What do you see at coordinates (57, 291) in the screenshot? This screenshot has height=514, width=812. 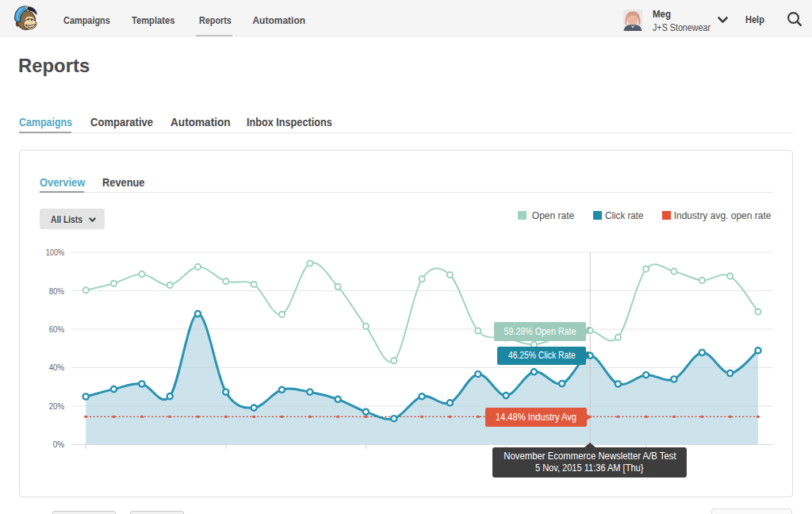 I see `svg-text: 80%` at bounding box center [57, 291].